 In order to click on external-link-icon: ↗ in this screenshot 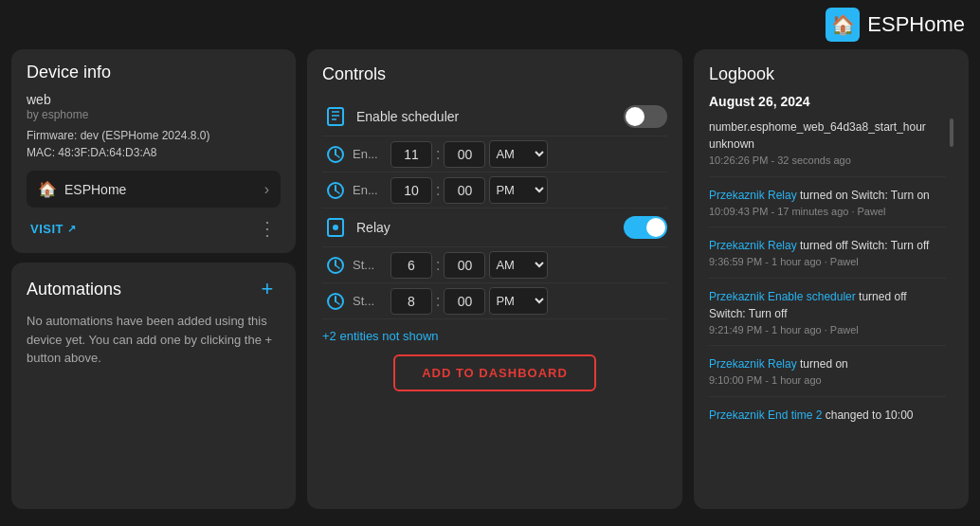, I will do `click(72, 229)`.